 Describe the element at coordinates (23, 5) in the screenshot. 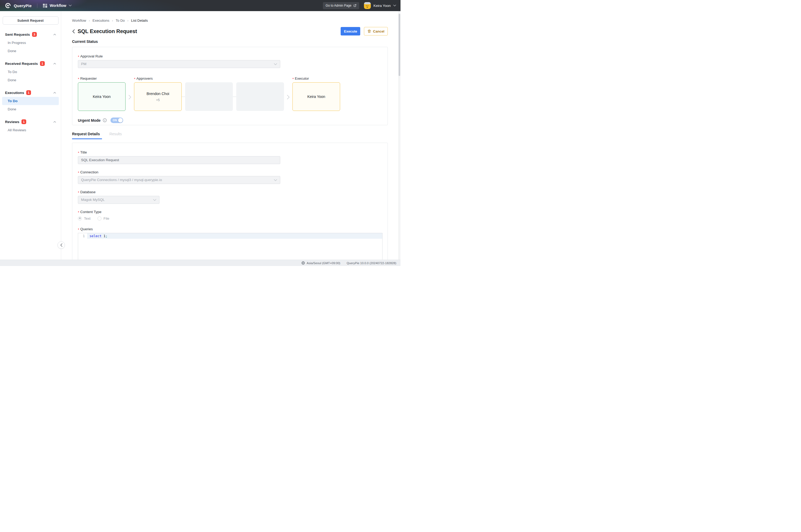

I see `brand-name: QueryPie` at that location.